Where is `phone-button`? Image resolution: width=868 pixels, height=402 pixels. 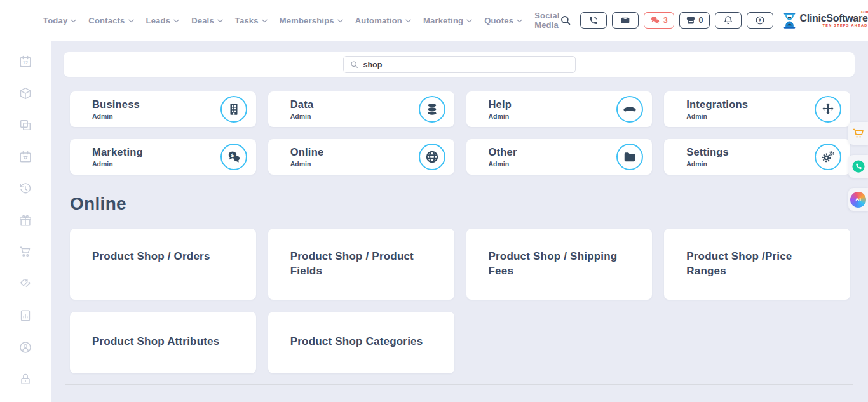
phone-button is located at coordinates (593, 20).